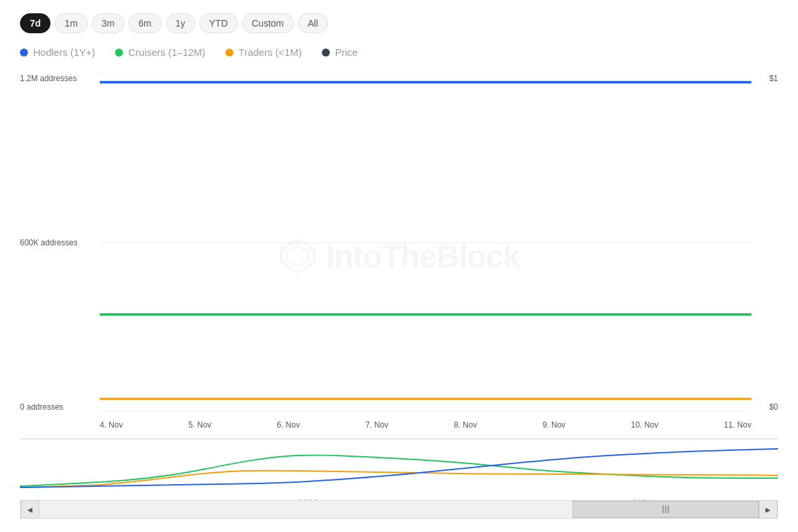  I want to click on x-axis-label: 11. Nov, so click(738, 425).